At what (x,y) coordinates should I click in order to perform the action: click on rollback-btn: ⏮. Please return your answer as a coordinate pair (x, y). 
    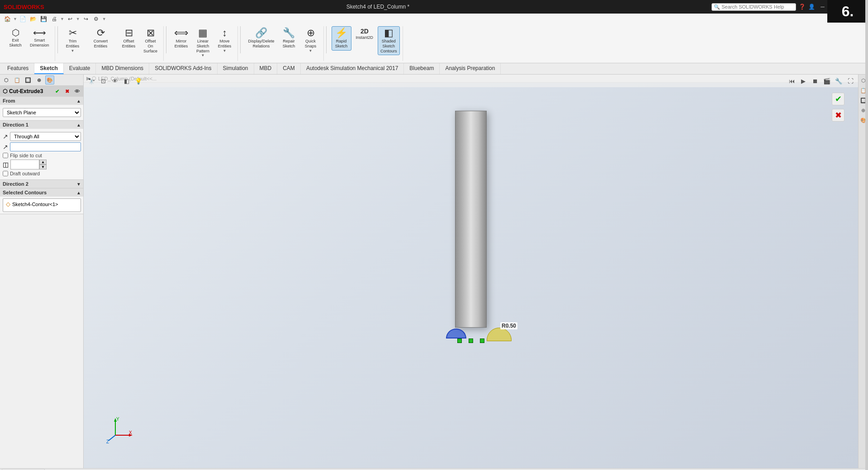
    Looking at the image, I should click on (792, 81).